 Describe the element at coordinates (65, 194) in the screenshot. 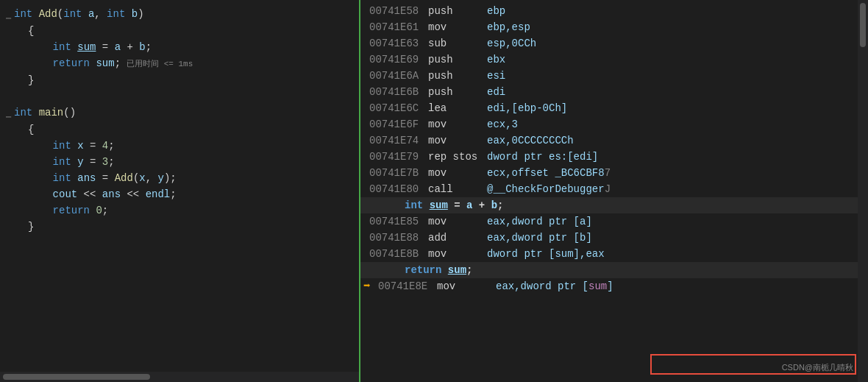

I see `variable: cout` at that location.